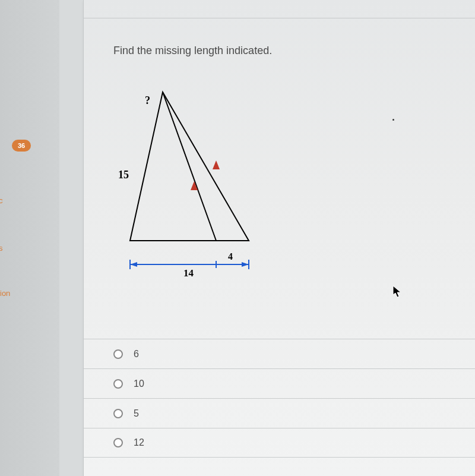 The height and width of the screenshot is (476, 475). I want to click on sidebar-item-c: c, so click(1, 201).